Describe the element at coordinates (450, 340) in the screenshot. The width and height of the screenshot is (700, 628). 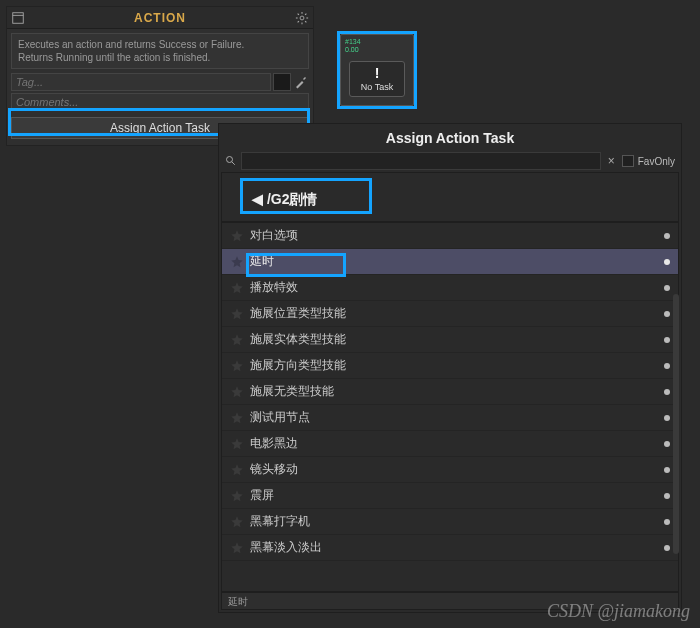
I see `list-item: 施展实体类型技能` at that location.